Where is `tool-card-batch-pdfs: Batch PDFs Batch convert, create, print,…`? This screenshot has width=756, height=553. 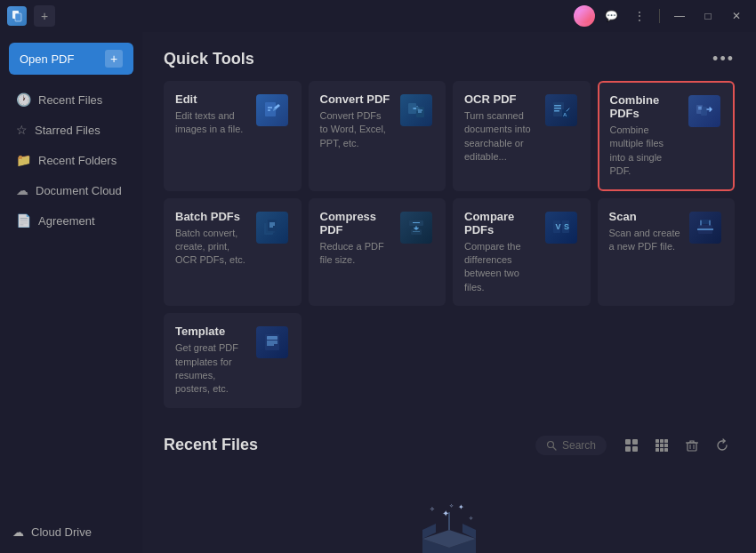
tool-card-batch-pdfs: Batch PDFs Batch convert, create, print,… is located at coordinates (233, 252).